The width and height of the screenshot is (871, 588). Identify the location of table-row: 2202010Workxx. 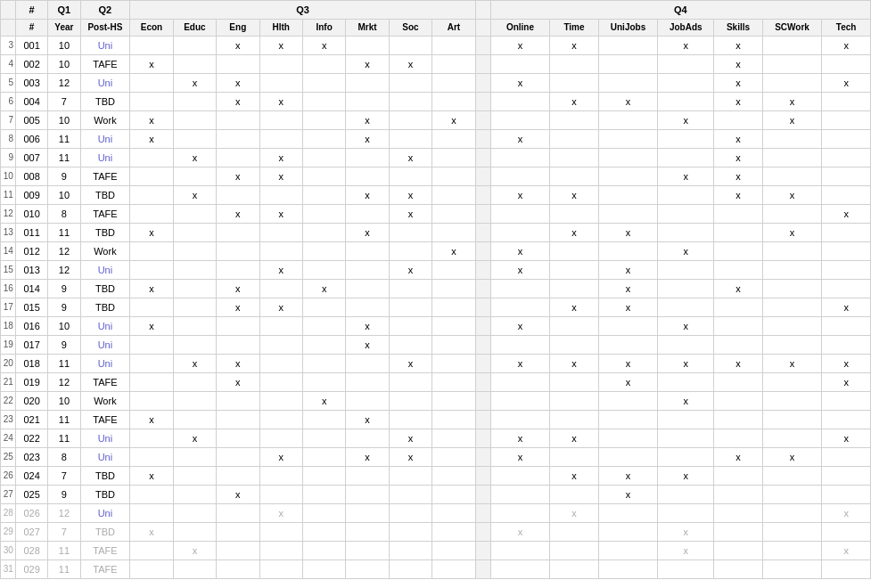
(436, 401).